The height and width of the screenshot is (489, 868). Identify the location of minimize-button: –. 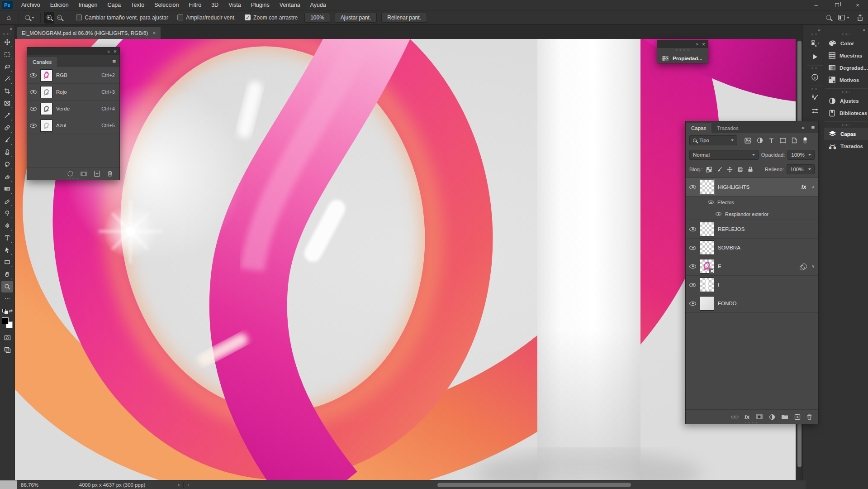
(816, 5).